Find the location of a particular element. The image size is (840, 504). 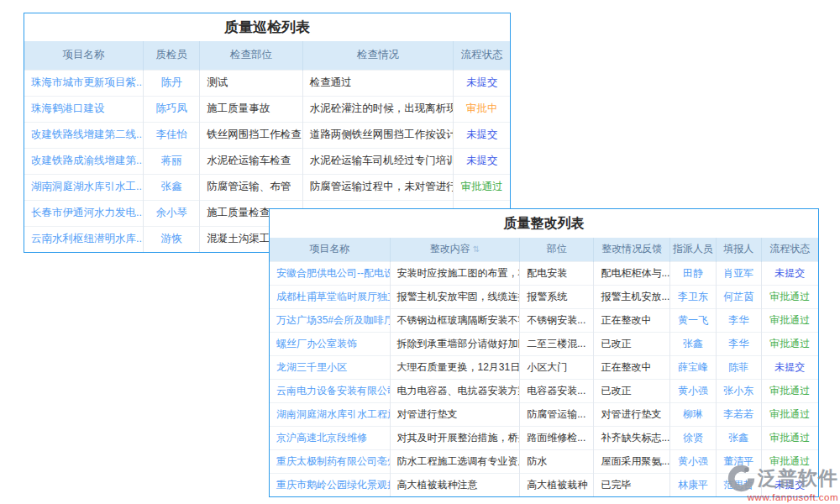

table-cell: 柳琳 is located at coordinates (694, 414).